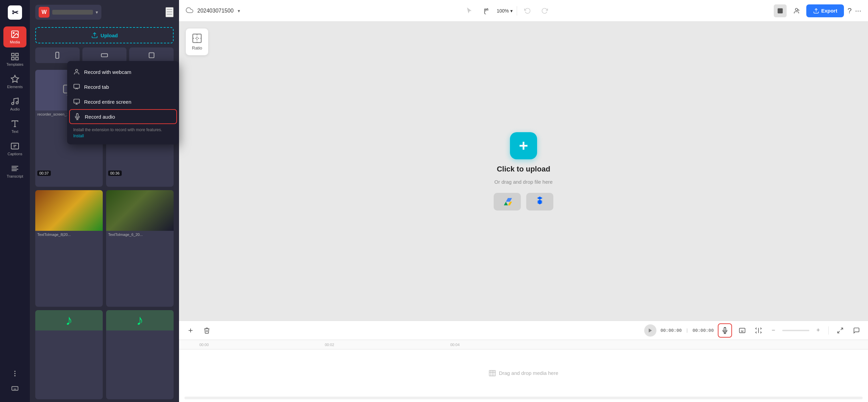 The image size is (868, 402). Describe the element at coordinates (856, 330) in the screenshot. I see `timeline-comment-button` at that location.